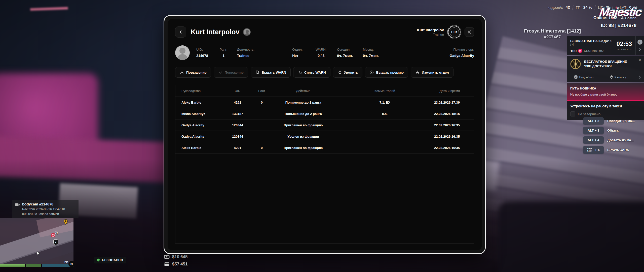 The width and height of the screenshot is (644, 272). I want to click on close-icon, so click(469, 32).